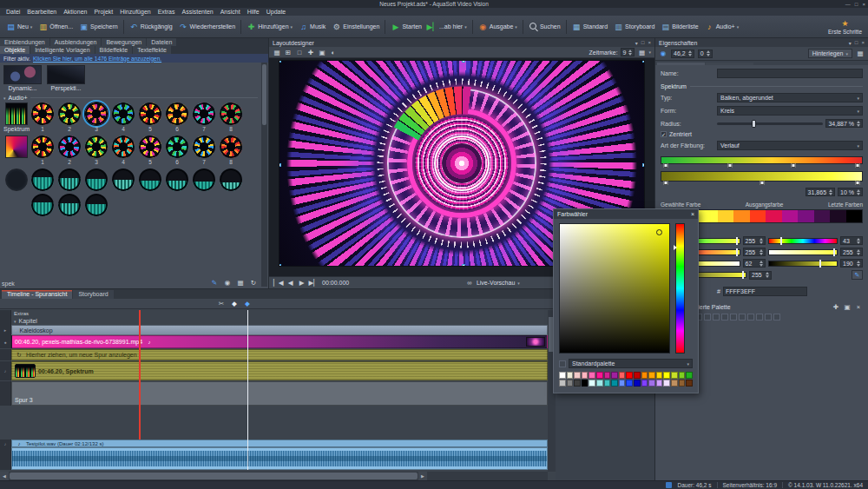  I want to click on toolbar-button-standard: ▦Standard, so click(590, 26).